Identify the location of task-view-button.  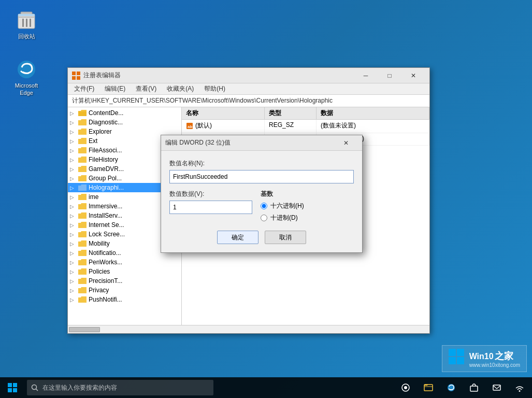
(406, 388).